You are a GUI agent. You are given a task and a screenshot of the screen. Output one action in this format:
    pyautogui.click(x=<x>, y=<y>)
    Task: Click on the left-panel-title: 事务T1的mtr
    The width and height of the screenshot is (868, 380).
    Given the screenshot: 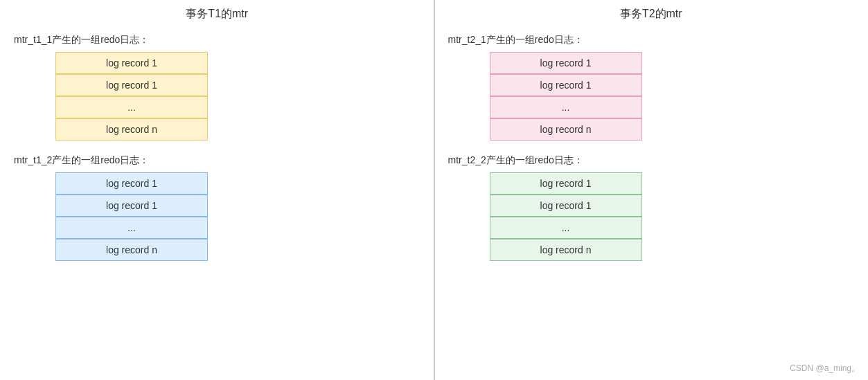 What is the action you would take?
    pyautogui.click(x=218, y=14)
    